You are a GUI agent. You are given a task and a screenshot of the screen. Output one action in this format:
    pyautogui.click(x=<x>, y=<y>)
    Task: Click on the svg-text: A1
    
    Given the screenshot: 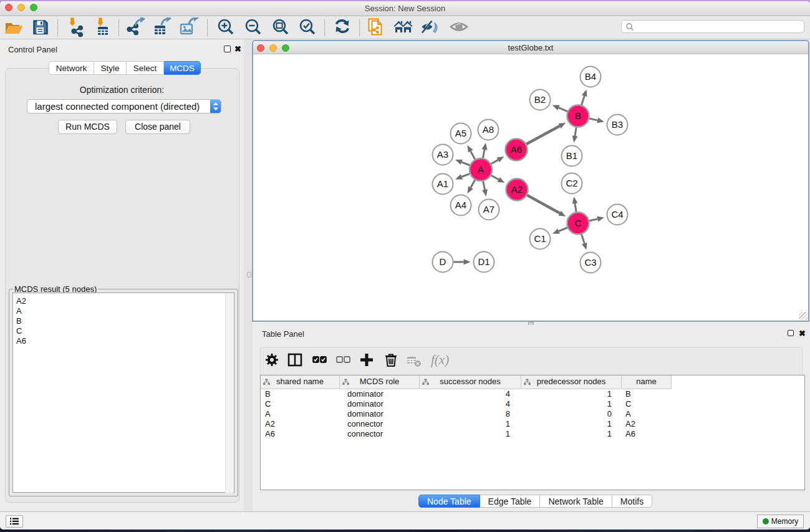 What is the action you would take?
    pyautogui.click(x=443, y=183)
    